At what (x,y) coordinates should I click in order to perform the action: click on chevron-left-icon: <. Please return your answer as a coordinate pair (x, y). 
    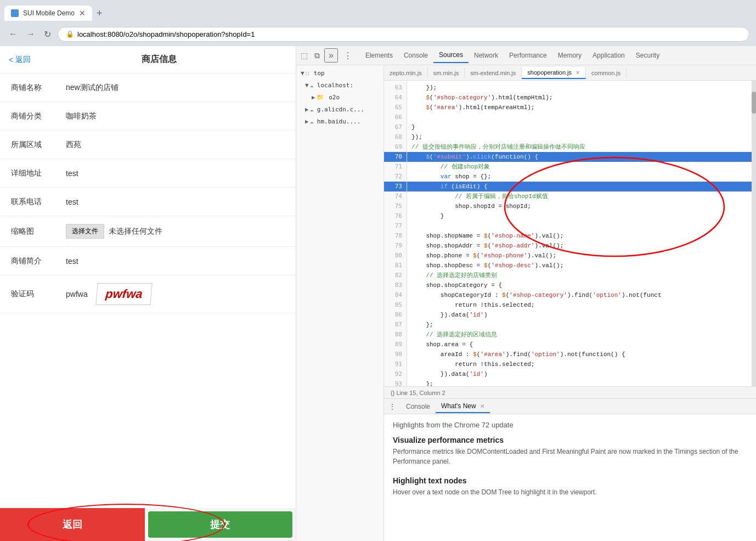
    Looking at the image, I should click on (11, 60).